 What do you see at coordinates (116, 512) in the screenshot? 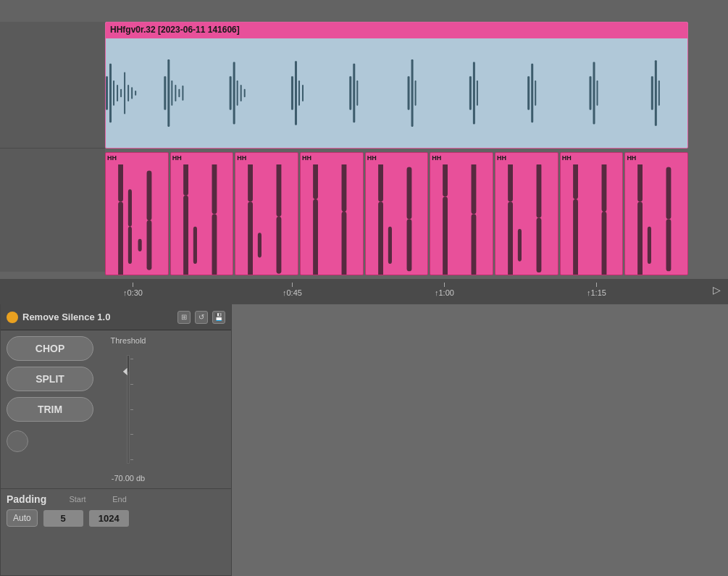
I see `padding-section: Padding Start End Auto` at bounding box center [116, 512].